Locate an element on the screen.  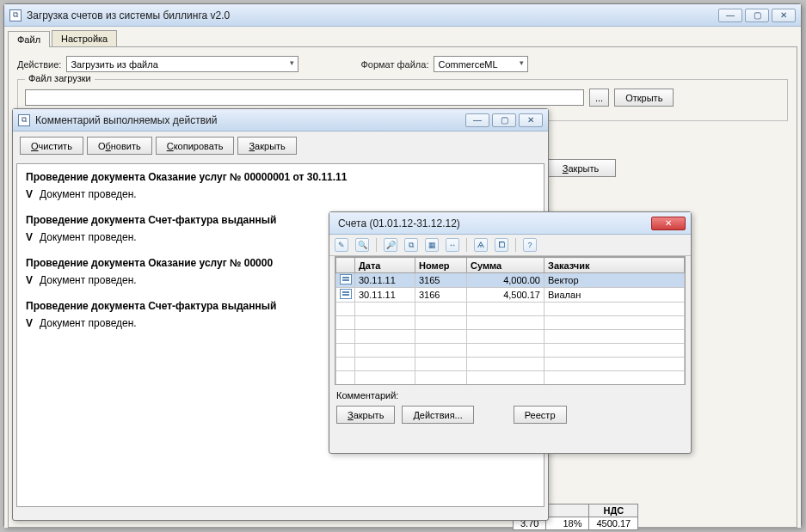
action-select: Загрузить из файла is located at coordinates (182, 64).